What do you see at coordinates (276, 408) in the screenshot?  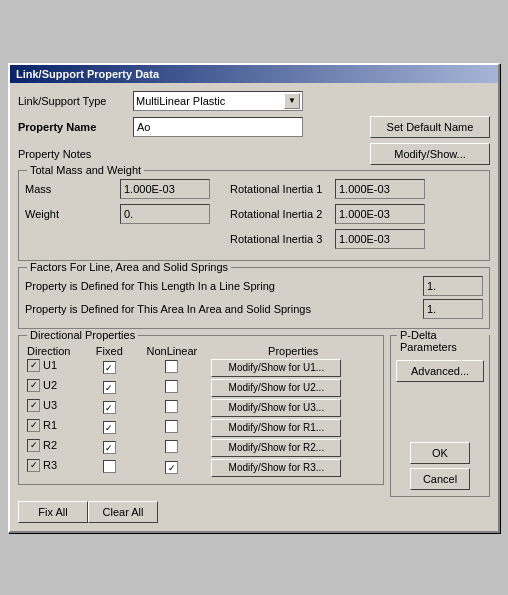 I see `modify-show-btn: Modify/Show for U3...` at bounding box center [276, 408].